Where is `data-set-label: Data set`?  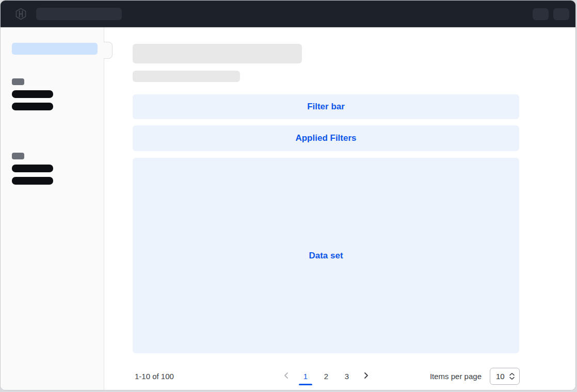 data-set-label: Data set is located at coordinates (326, 256).